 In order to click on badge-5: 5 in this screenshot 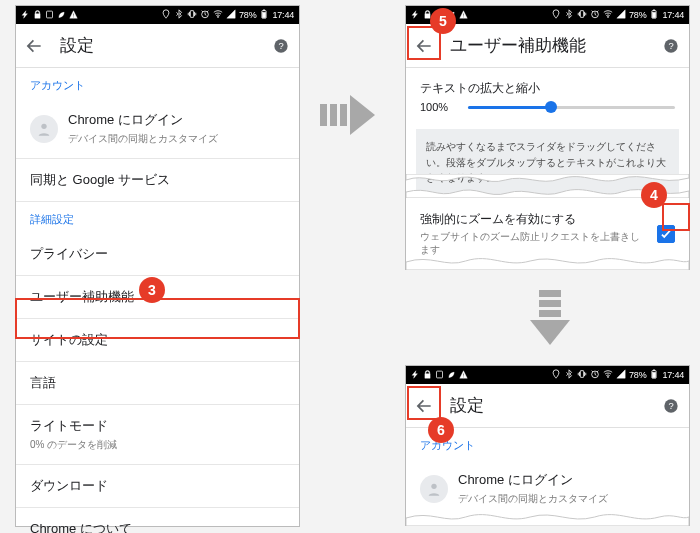, I will do `click(443, 21)`.